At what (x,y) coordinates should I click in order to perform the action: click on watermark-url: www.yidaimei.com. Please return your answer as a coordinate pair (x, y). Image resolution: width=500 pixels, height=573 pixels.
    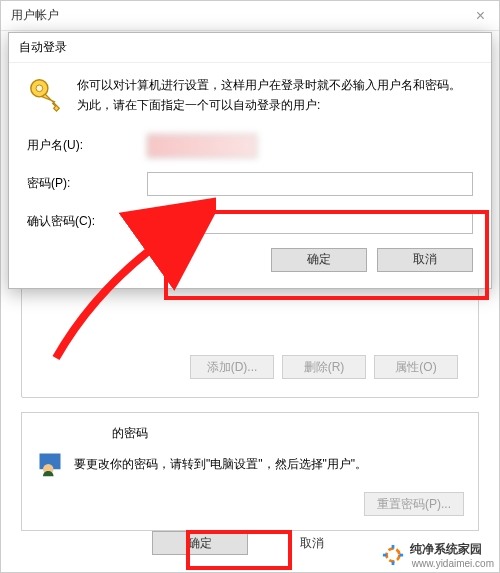
    Looking at the image, I should click on (453, 564).